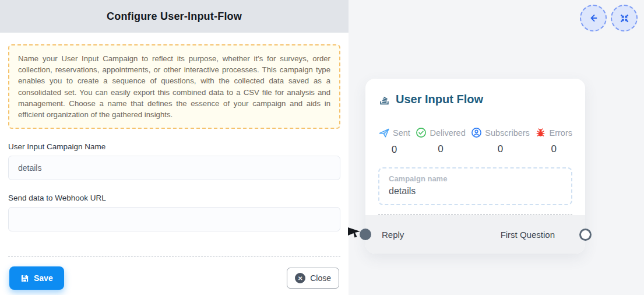  What do you see at coordinates (300, 278) in the screenshot?
I see `close-circle-icon: ✕` at bounding box center [300, 278].